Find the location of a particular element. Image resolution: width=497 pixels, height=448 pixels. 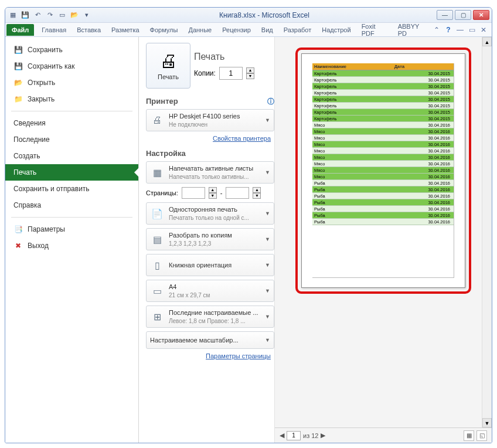

copies-input is located at coordinates (231, 73).